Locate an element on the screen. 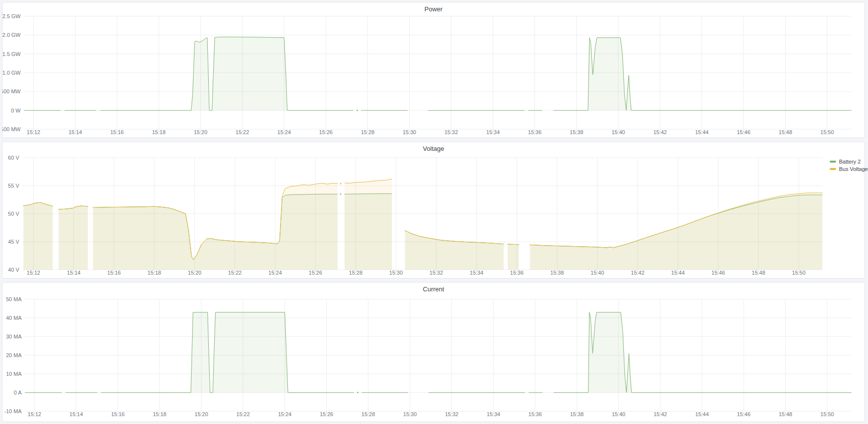 The height and width of the screenshot is (424, 868). y-axis-label: 500 MW is located at coordinates (12, 91).